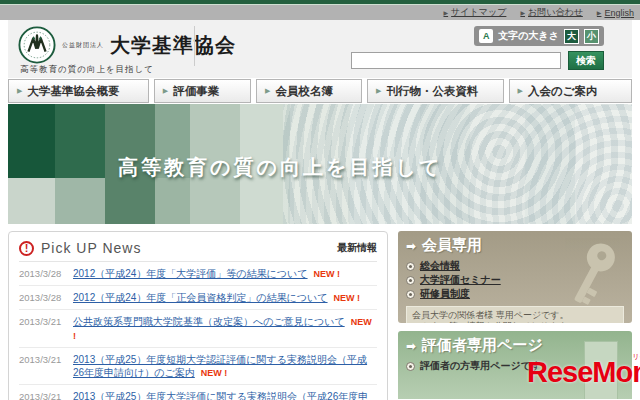  What do you see at coordinates (551, 12) in the screenshot?
I see `utility-link-contact: ▶お問い合わせ` at bounding box center [551, 12].